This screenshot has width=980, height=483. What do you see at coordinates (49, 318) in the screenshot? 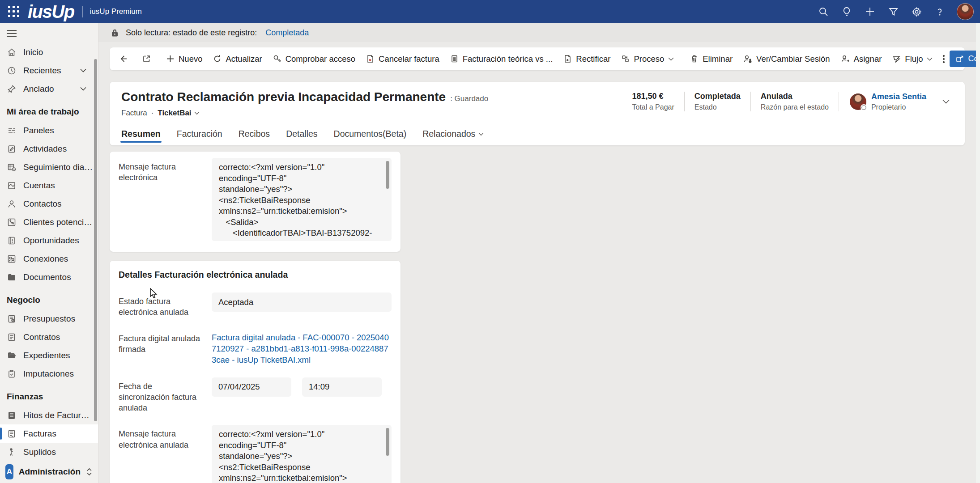
I see `sidebar-item-presupuestos: Presupuestos` at bounding box center [49, 318].